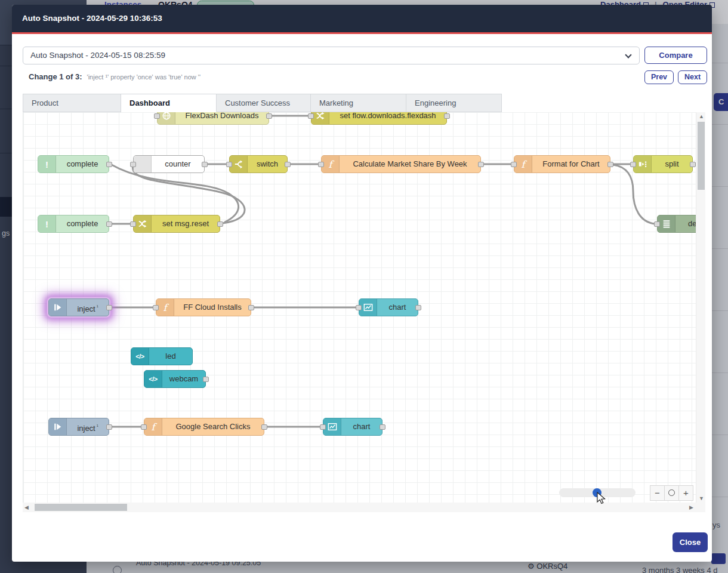 The height and width of the screenshot is (573, 728). Describe the element at coordinates (331, 56) in the screenshot. I see `snapshot-select: Auto Snapshot - 2024-05-15 08:25:59` at that location.